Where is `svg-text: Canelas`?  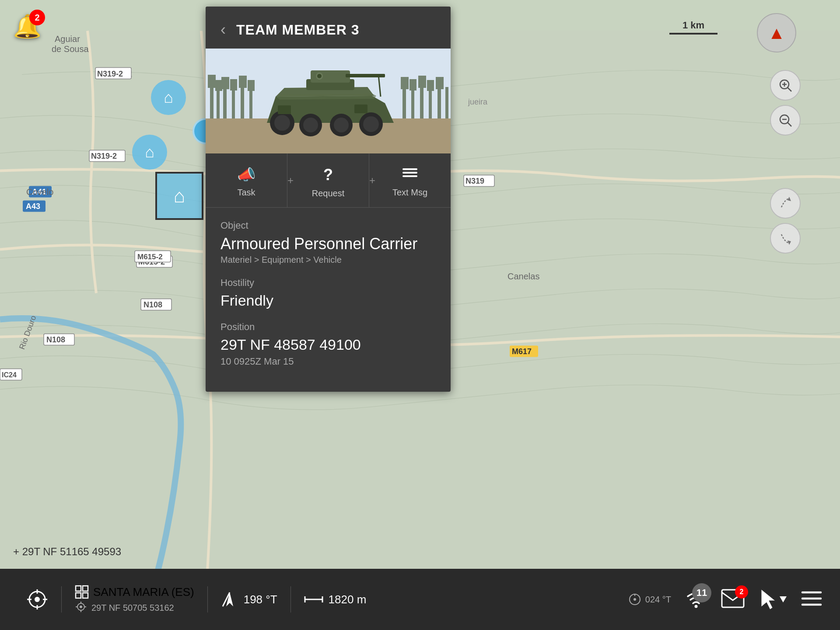
svg-text: Canelas is located at coordinates (523, 276).